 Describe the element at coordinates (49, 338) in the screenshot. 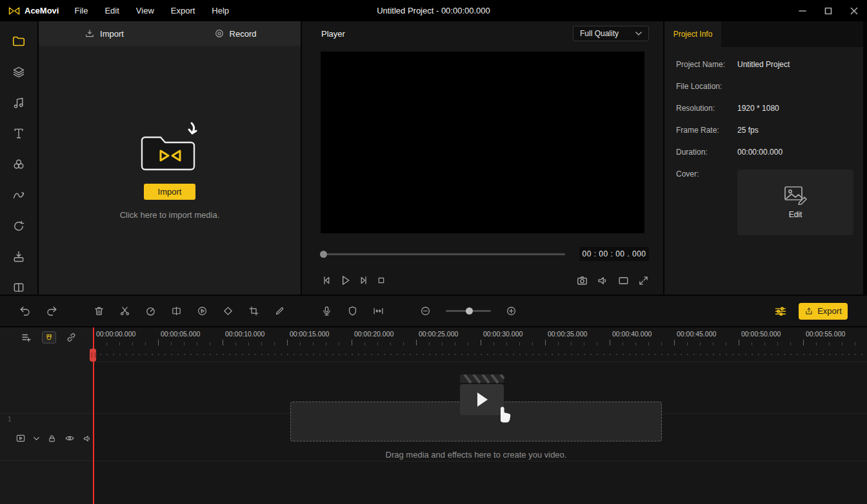

I see `magnet-snap-toggle` at that location.